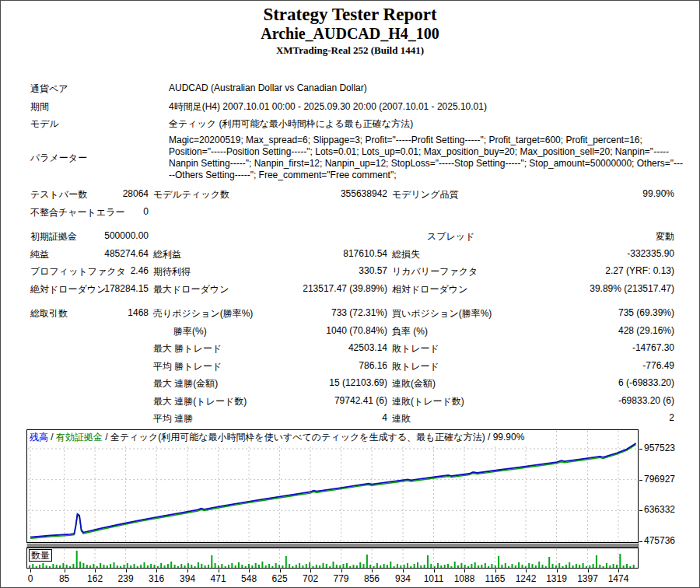  What do you see at coordinates (434, 579) in the screenshot?
I see `x-axis-label: 1011` at bounding box center [434, 579].